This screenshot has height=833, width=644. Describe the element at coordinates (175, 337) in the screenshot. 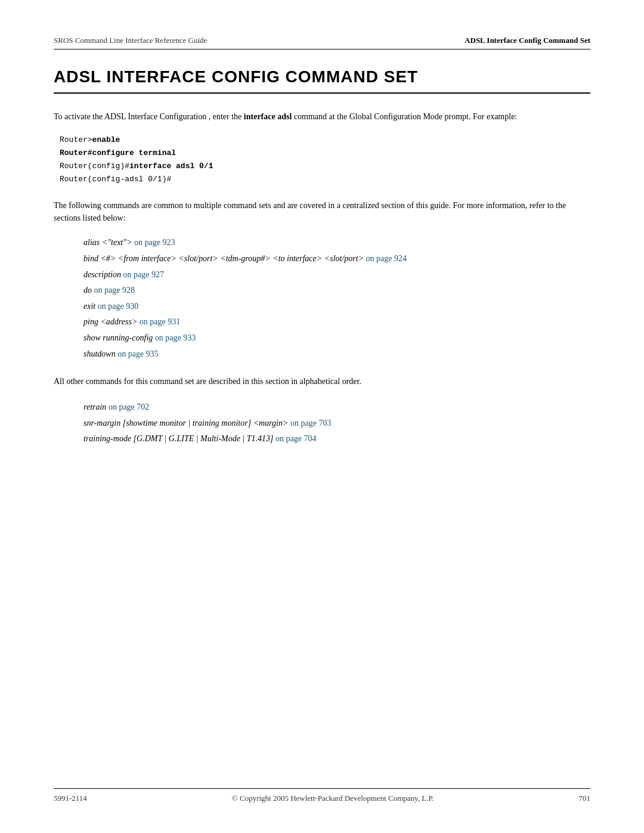

I see `link-show-running-config: on page 933` at that location.